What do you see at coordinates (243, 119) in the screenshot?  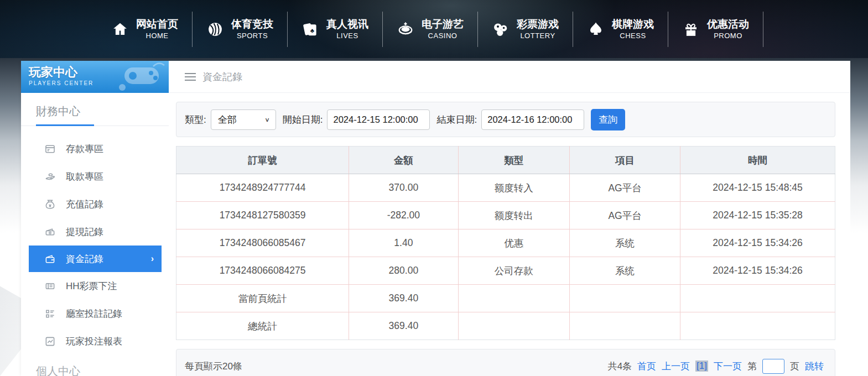 I see `type-select: 全部 ∨` at bounding box center [243, 119].